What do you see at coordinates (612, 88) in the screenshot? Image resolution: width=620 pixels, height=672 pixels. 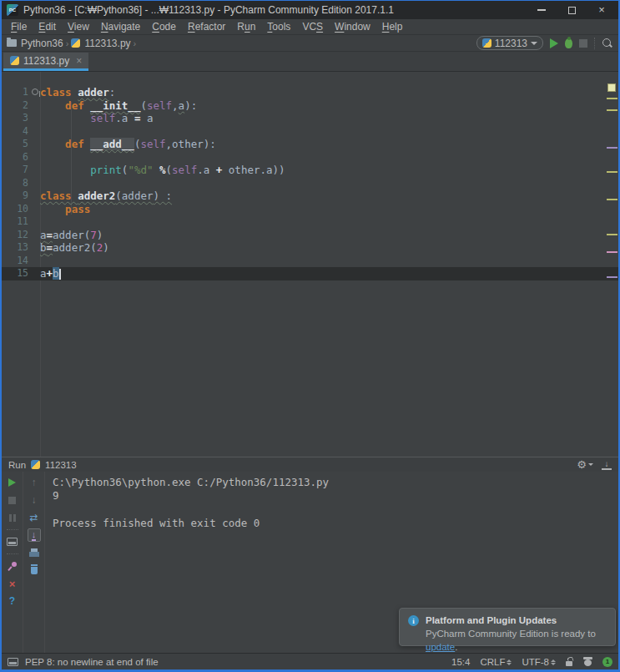 I see `inspection-status-square` at bounding box center [612, 88].